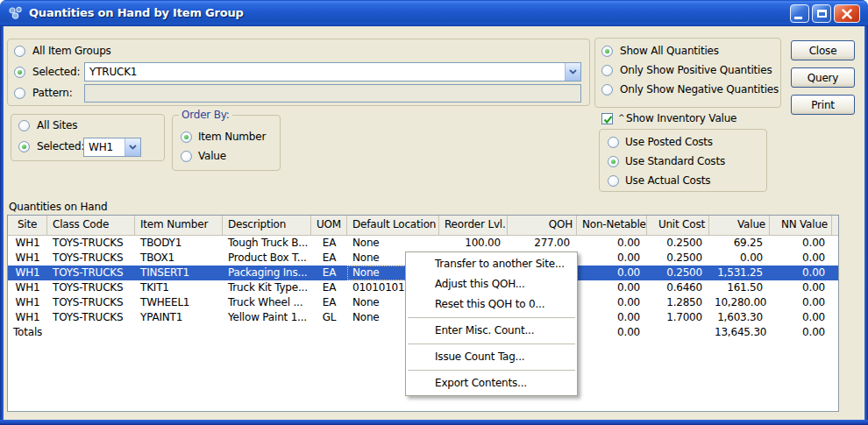 This screenshot has height=425, width=868. Describe the element at coordinates (267, 303) in the screenshot. I see `cell-description: Truck Wheel ...` at that location.